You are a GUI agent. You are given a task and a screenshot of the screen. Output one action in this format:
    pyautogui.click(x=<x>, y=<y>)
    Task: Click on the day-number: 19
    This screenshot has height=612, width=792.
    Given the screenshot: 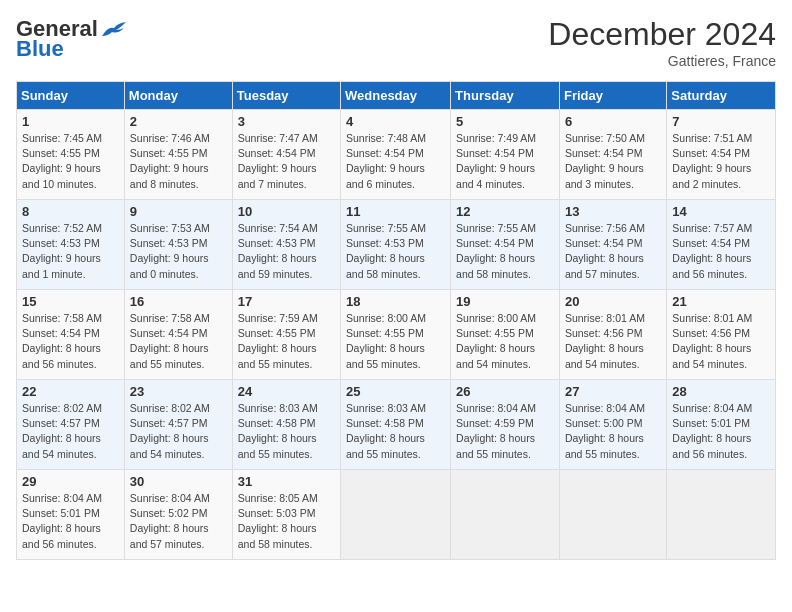 What is the action you would take?
    pyautogui.click(x=505, y=302)
    